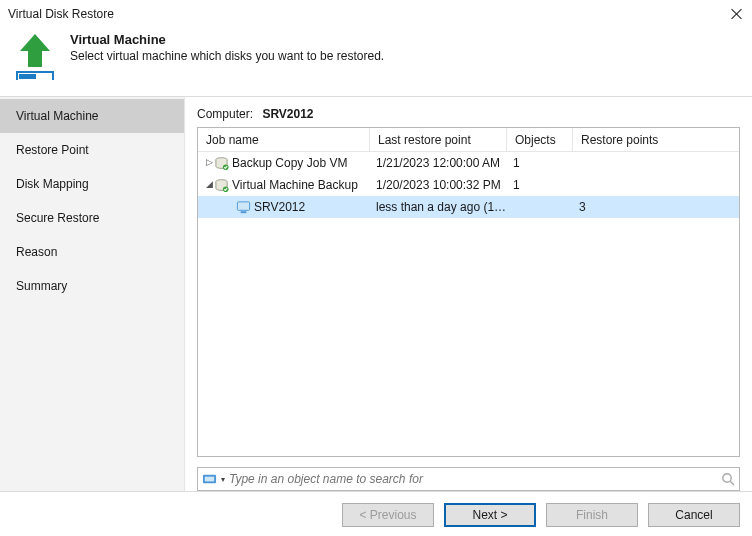  Describe the element at coordinates (473, 479) in the screenshot. I see `search-input` at that location.